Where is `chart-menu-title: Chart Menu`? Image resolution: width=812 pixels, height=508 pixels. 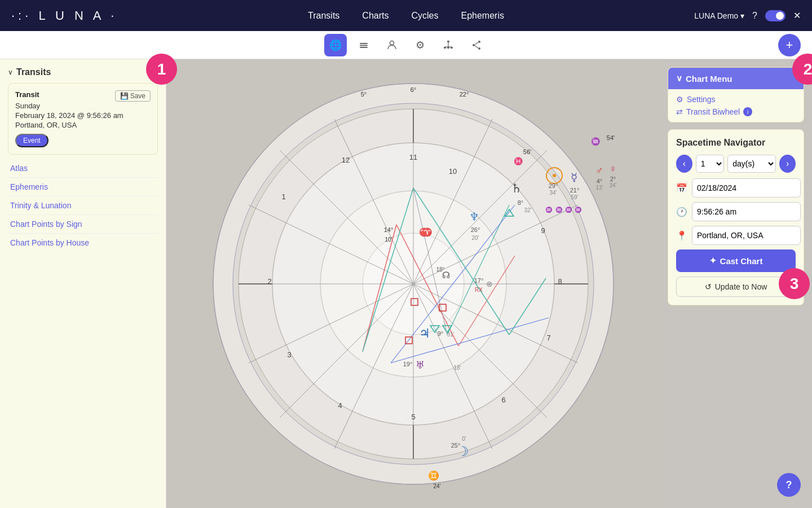
chart-menu-title: Chart Menu is located at coordinates (709, 79).